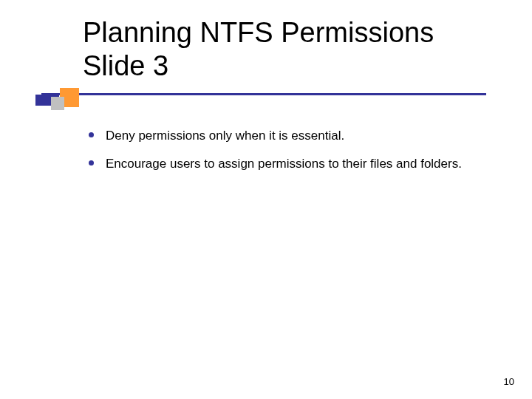  Describe the element at coordinates (290, 66) in the screenshot. I see `slide-title-line2: Slide 3` at that location.